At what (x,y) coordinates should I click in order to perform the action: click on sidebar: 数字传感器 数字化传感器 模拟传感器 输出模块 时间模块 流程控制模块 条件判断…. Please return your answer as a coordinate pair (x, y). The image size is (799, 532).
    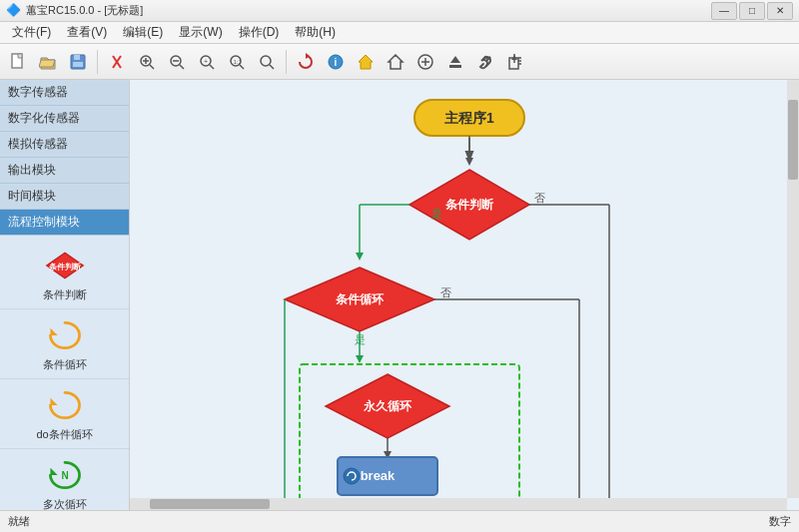
    Looking at the image, I should click on (65, 295).